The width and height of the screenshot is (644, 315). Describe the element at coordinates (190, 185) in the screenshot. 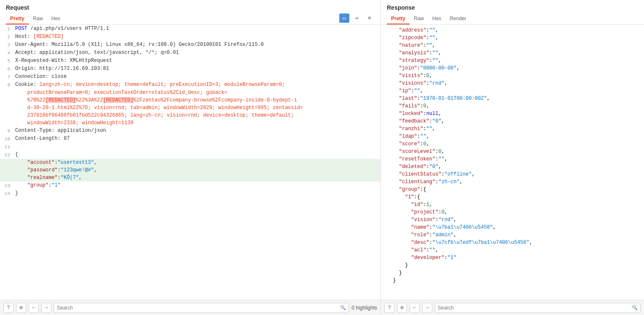

I see `request-line-13: 13 "group":"1"` at that location.